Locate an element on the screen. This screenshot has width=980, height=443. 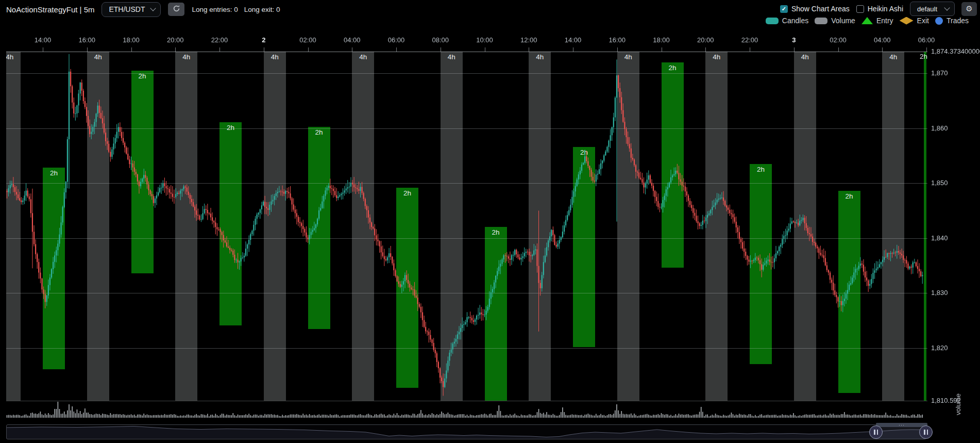
price-axis-label: 1,830 is located at coordinates (940, 293).